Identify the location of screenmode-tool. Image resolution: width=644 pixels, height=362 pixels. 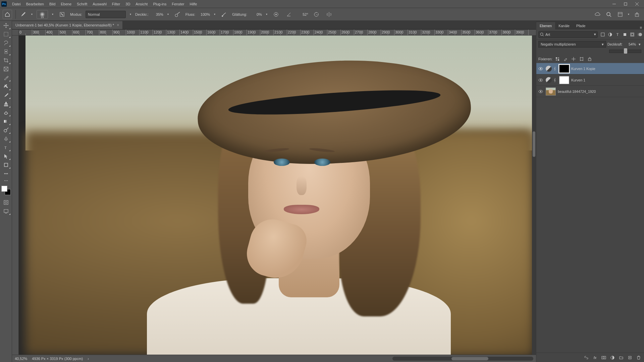
(6, 211).